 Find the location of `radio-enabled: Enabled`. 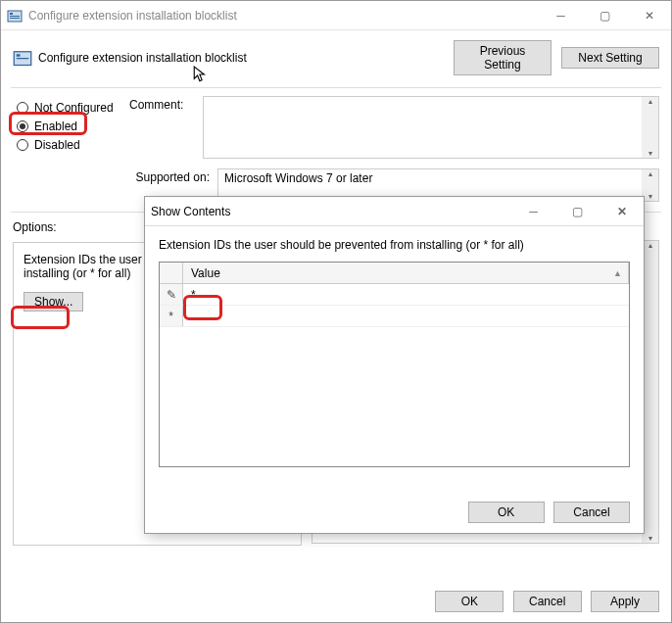

radio-enabled: Enabled is located at coordinates (72, 126).